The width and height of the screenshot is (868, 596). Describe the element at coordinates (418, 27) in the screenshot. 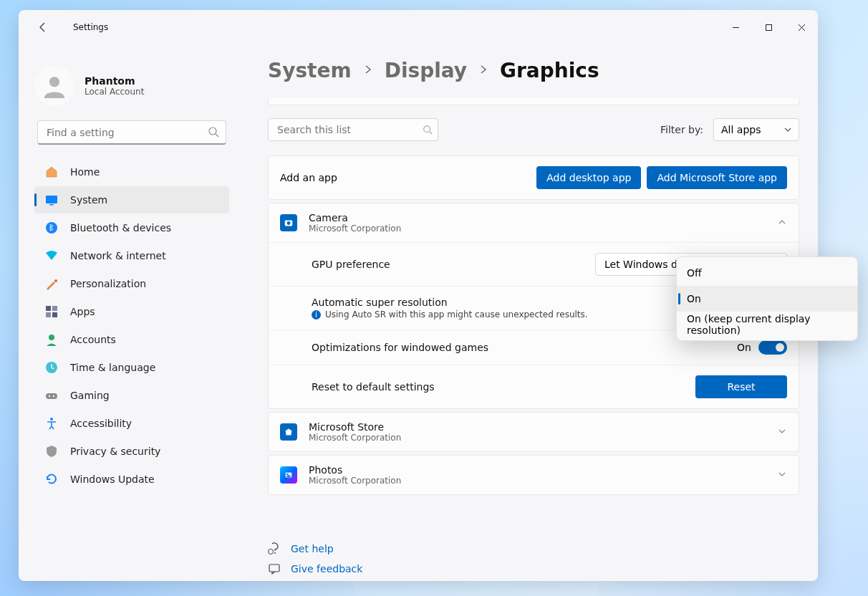

I see `titlebar: Settings` at that location.